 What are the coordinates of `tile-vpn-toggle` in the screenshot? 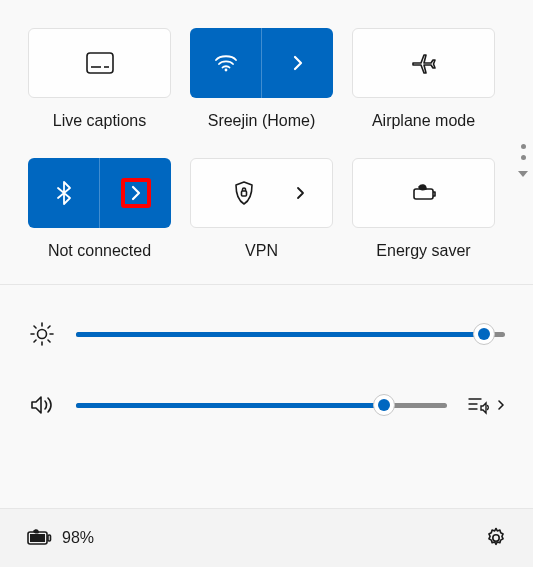 It's located at (244, 193).